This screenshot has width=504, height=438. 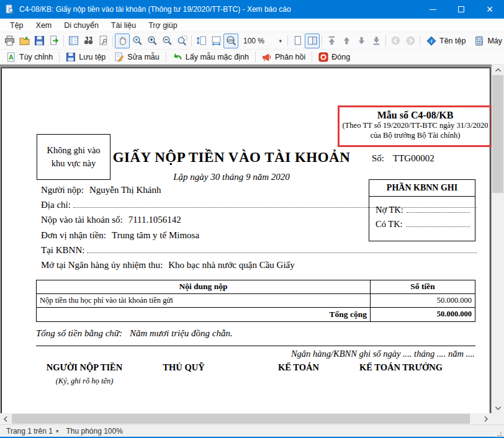 I want to click on save-icon, so click(x=39, y=41).